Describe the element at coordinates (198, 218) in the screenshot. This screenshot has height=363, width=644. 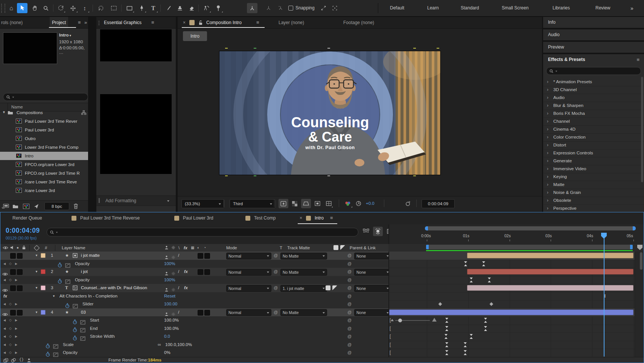
I see `tab-comp2: Paul Lower 3rd` at that location.